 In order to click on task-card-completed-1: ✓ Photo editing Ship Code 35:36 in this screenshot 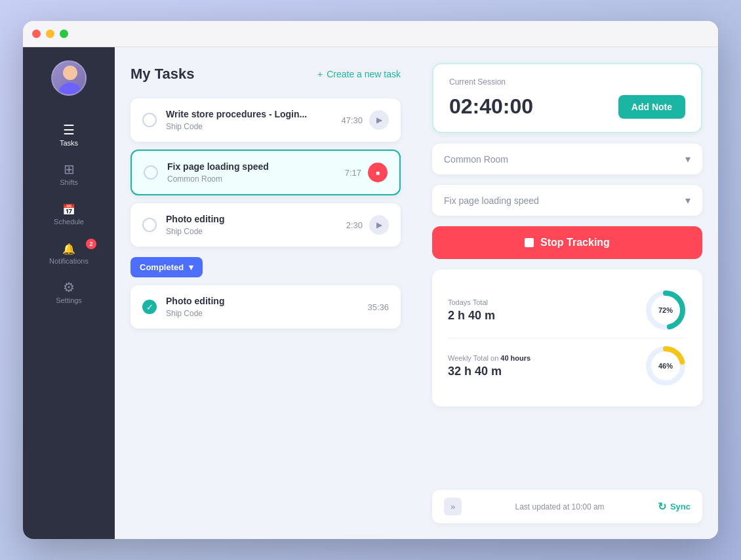, I will do `click(266, 307)`.